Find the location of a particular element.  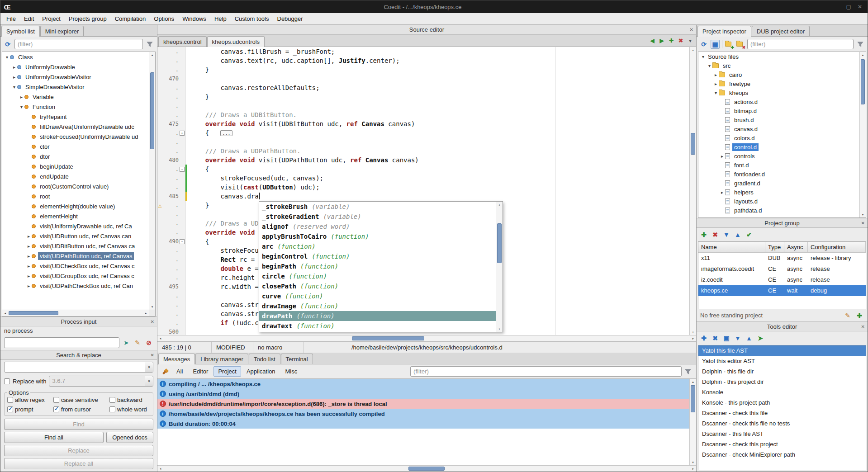

tree-item: ctor is located at coordinates (76, 146).